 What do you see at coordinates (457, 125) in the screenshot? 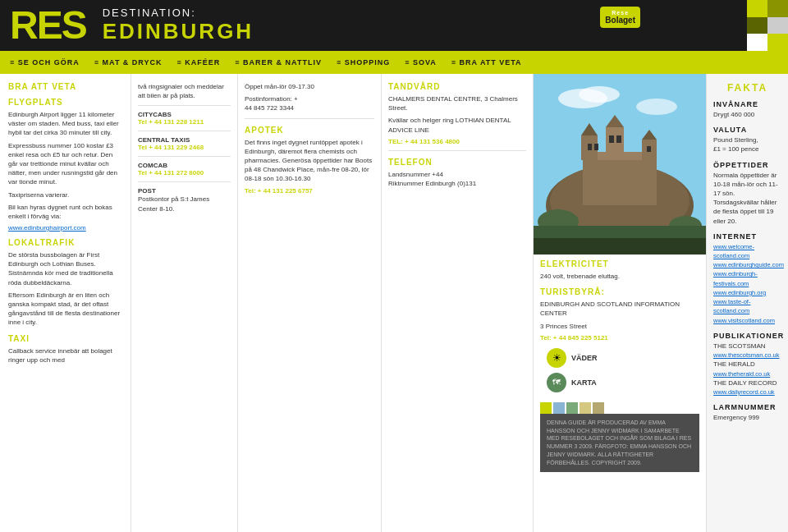
I see `tandvard-text: Kvällar och helger ring LOTHIAN DENTAL A…` at bounding box center [457, 125].